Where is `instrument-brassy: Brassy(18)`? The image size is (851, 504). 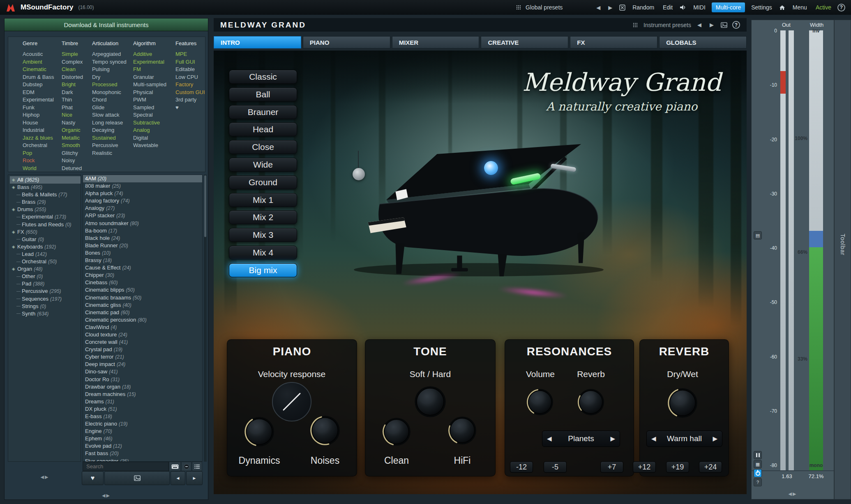
instrument-brassy: Brassy(18) is located at coordinates (143, 260).